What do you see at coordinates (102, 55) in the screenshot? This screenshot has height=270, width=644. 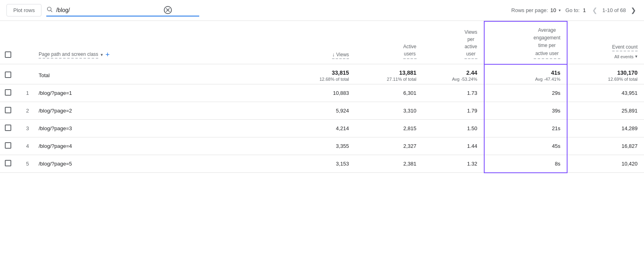 I see `page-path-dropdown-icon: ▾` at bounding box center [102, 55].